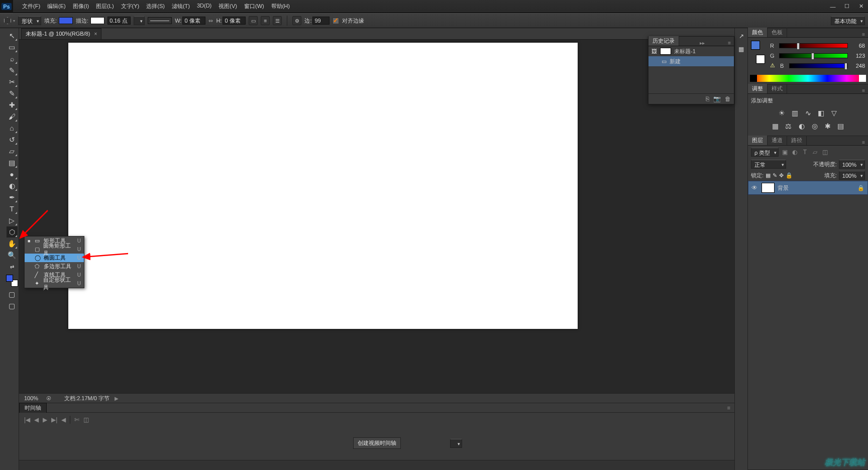  I want to click on tab-swatches: 色板, so click(778, 32).